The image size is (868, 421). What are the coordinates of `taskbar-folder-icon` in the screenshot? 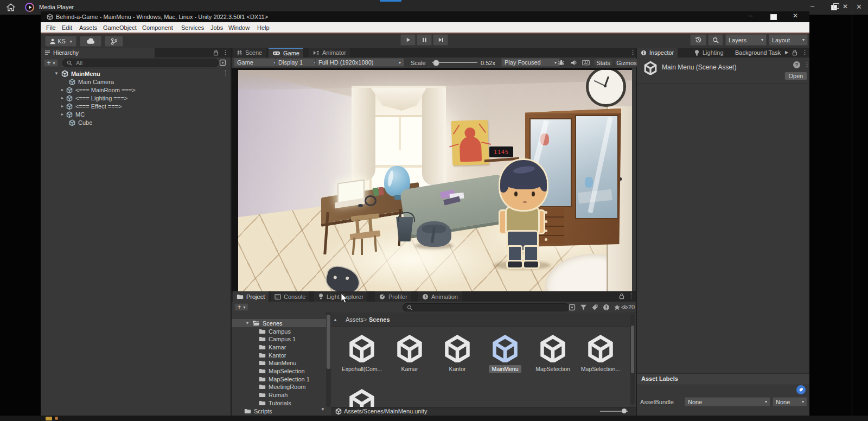 It's located at (49, 419).